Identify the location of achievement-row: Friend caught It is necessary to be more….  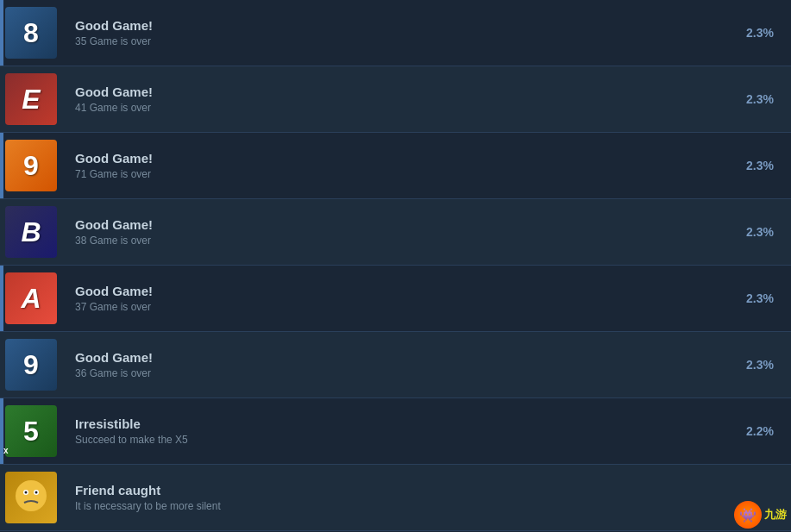
(395, 498).